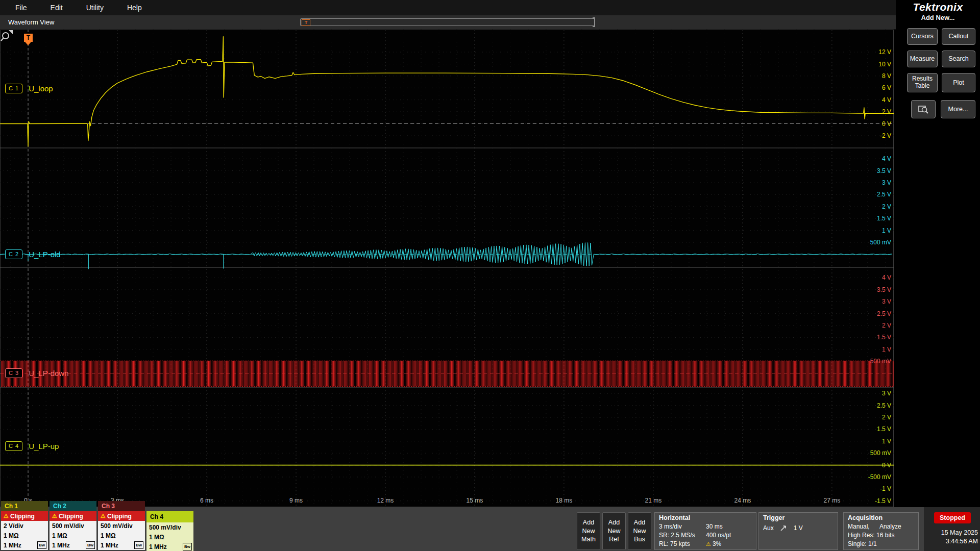 This screenshot has height=551, width=980. Describe the element at coordinates (306, 22) in the screenshot. I see `trigger-position-marker: T` at that location.